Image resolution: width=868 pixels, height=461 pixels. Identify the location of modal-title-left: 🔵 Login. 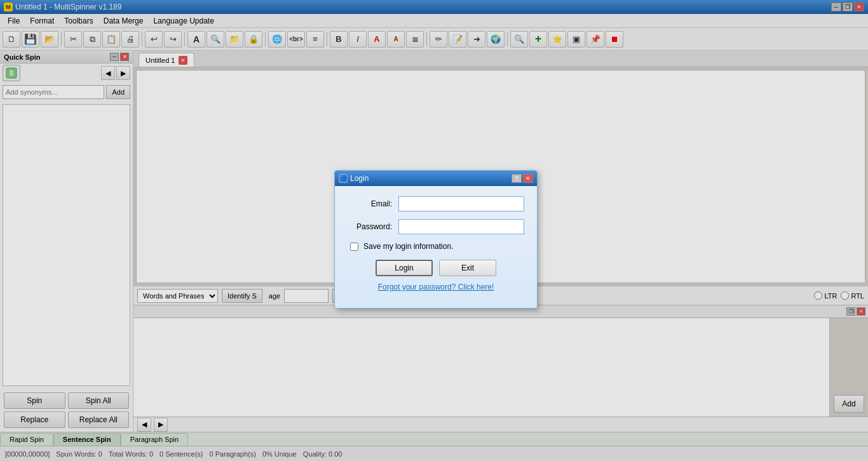
(353, 178).